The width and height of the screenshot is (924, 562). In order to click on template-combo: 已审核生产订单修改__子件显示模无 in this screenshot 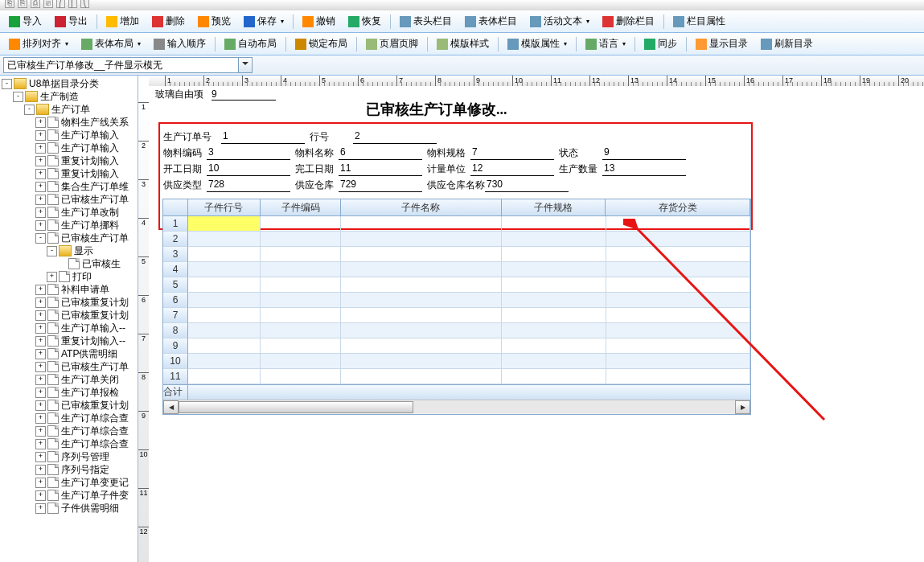, I will do `click(128, 65)`.